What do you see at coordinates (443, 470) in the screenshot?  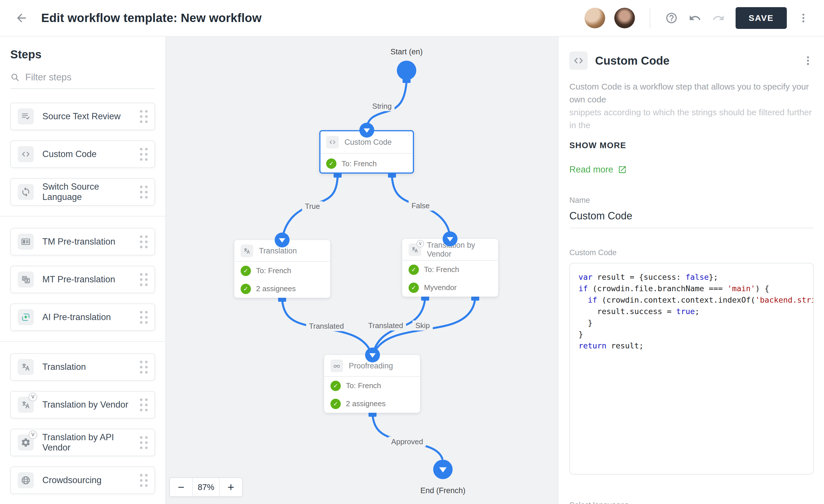 I see `end-node` at bounding box center [443, 470].